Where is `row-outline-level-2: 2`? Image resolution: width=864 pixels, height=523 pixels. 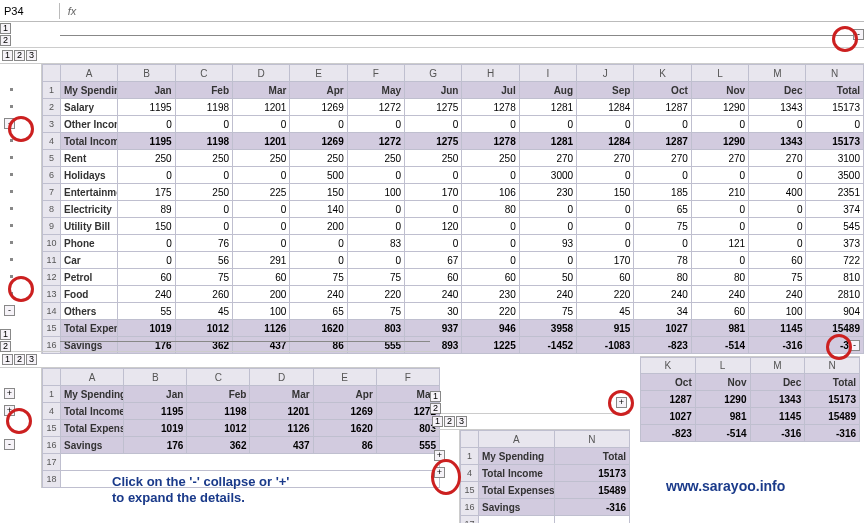 row-outline-level-2: 2 is located at coordinates (20, 360).